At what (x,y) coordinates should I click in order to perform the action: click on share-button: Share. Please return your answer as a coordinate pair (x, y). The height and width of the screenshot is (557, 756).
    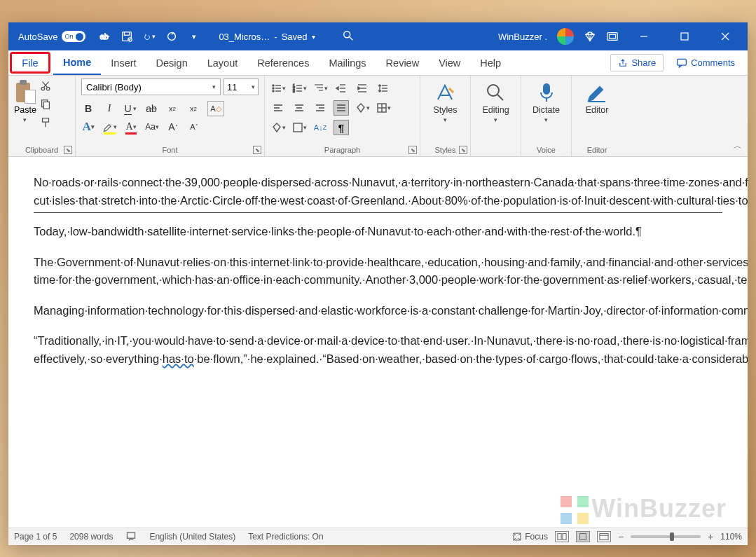
    Looking at the image, I should click on (637, 63).